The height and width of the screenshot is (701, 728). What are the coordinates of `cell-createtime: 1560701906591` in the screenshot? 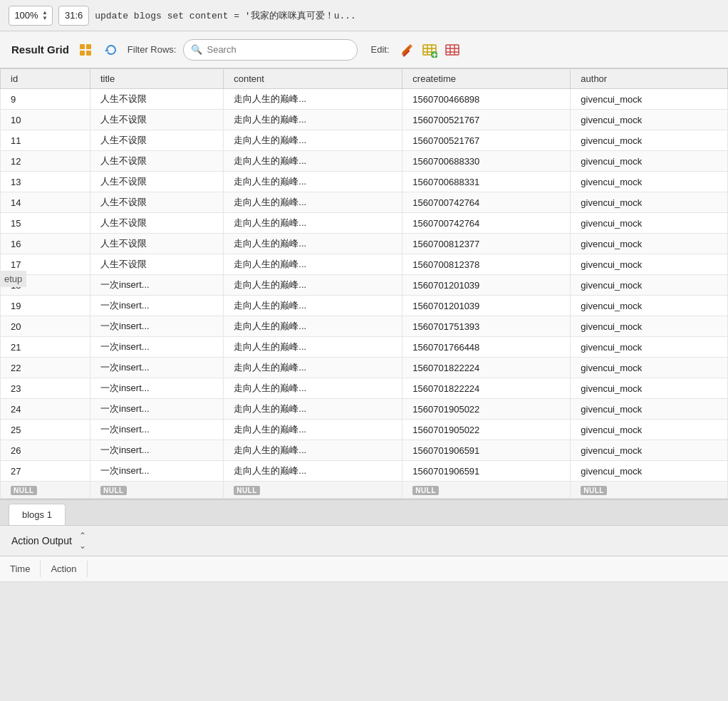 It's located at (487, 450).